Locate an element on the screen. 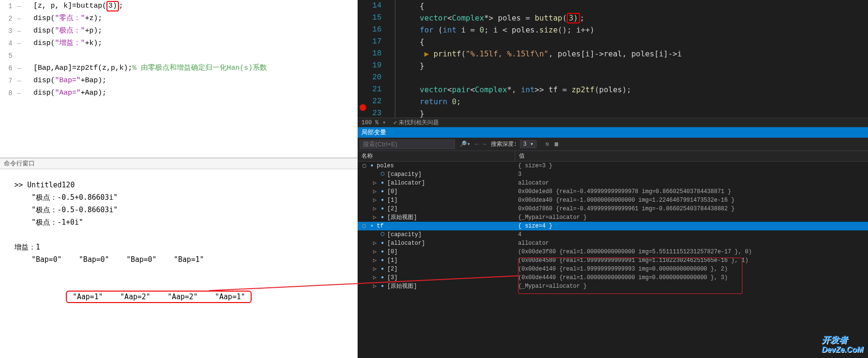  column-name-header: 名称 is located at coordinates (436, 156).